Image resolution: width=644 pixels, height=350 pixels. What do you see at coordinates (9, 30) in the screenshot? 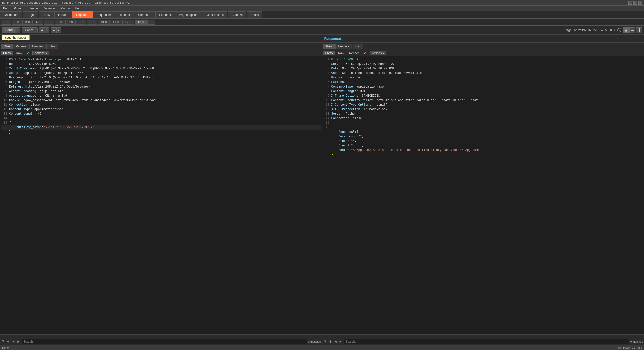
I see `send-button: Send` at bounding box center [9, 30].